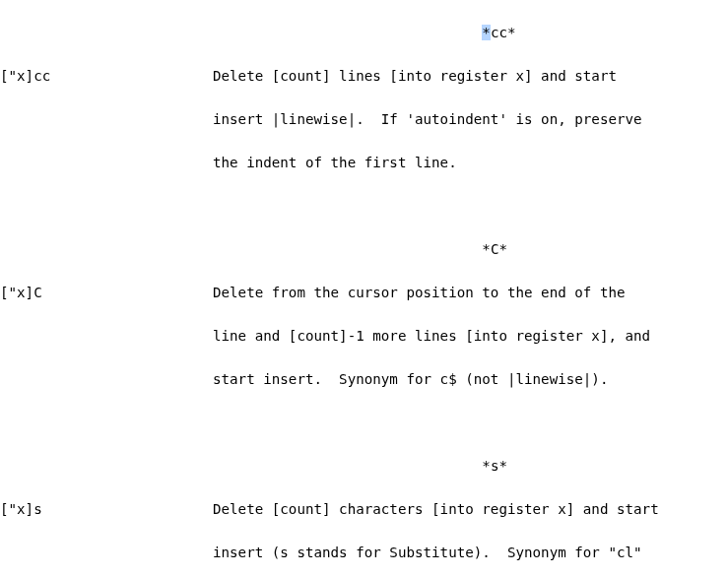  What do you see at coordinates (415, 76) in the screenshot?
I see `desc-cc-1: Delete [count] lines [into register x] a…` at bounding box center [415, 76].